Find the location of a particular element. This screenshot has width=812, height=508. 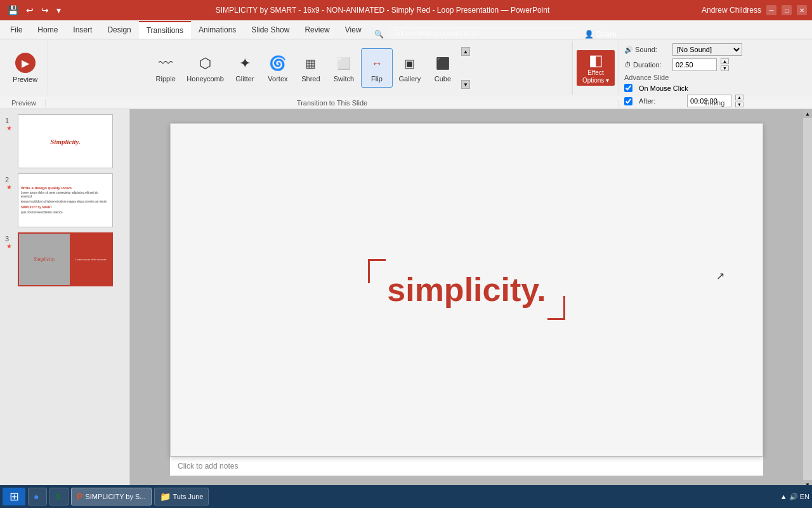

tab-insert: Insert is located at coordinates (82, 30).